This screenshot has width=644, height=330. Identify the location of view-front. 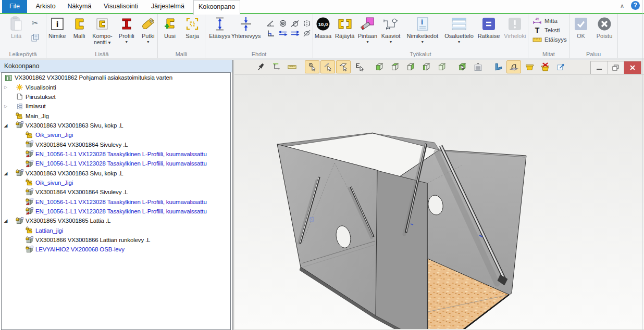
(379, 67).